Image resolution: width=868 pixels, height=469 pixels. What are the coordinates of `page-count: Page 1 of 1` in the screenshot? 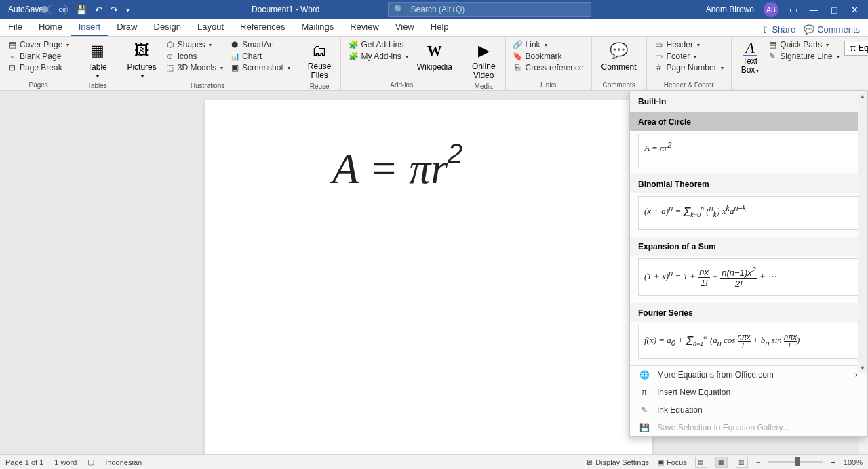 It's located at (24, 462).